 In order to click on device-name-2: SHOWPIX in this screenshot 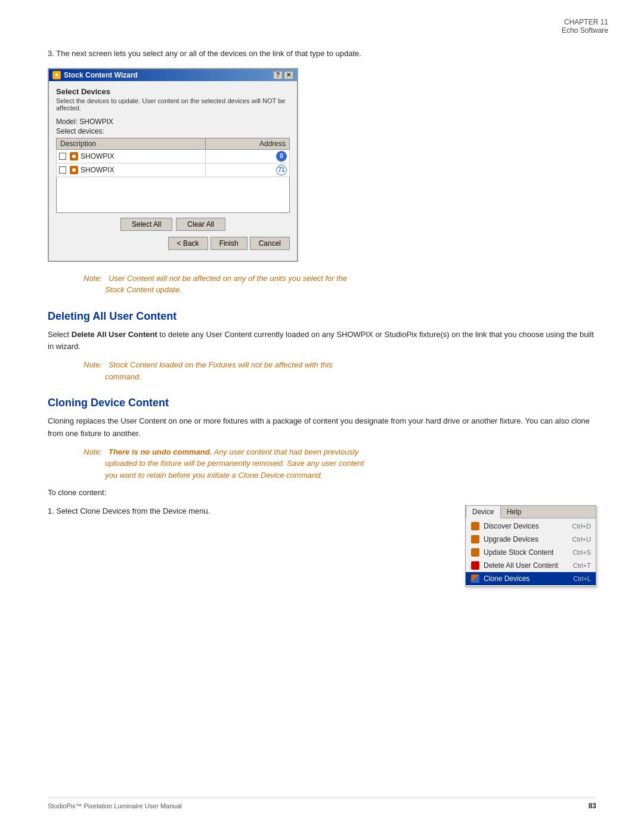, I will do `click(98, 170)`.